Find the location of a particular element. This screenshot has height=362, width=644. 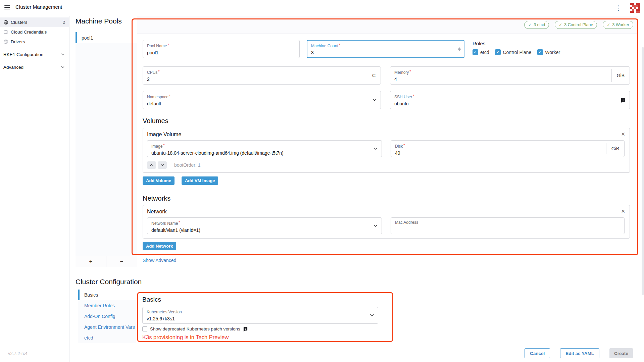

roles-block: Roles ✓ etcd ✓ Control Plane ✓ Worker is located at coordinates (516, 49).